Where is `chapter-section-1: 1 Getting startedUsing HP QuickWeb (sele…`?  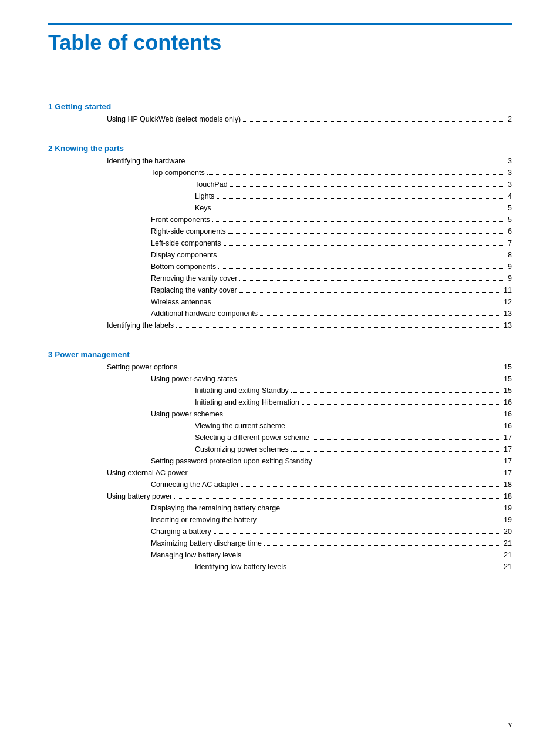
chapter-section-1: 1 Getting startedUsing HP QuickWeb (sele… is located at coordinates (280, 114).